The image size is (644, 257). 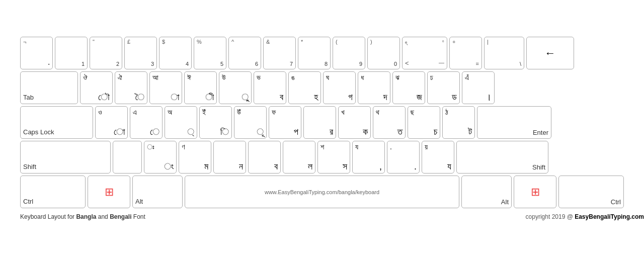 What do you see at coordinates (195, 157) in the screenshot?
I see `key-c: ণ ম` at bounding box center [195, 157].